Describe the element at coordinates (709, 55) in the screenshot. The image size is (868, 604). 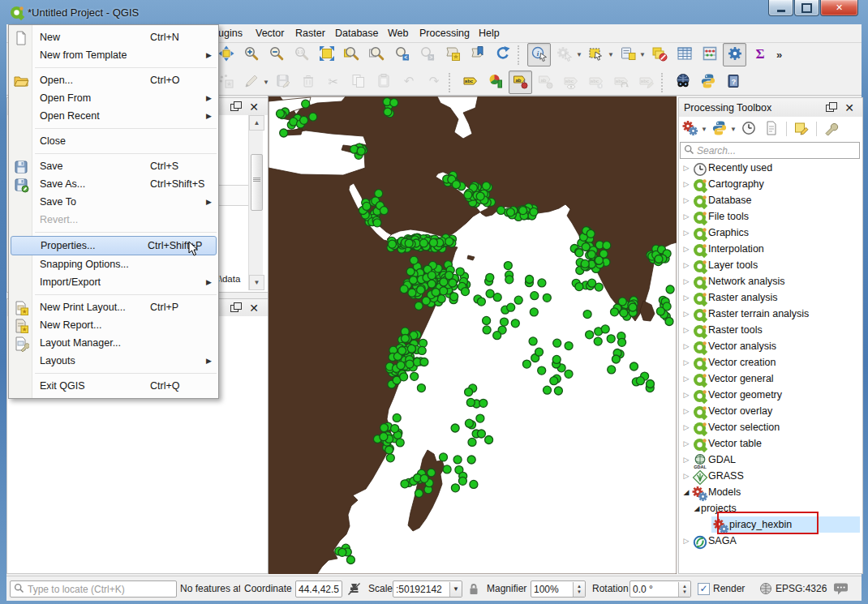
I see `basic-statistics-button` at that location.